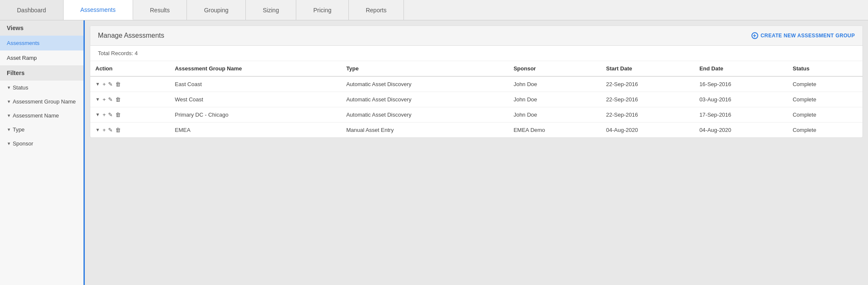 Image resolution: width=868 pixels, height=285 pixels. I want to click on row-delete-0: 🗑, so click(118, 84).